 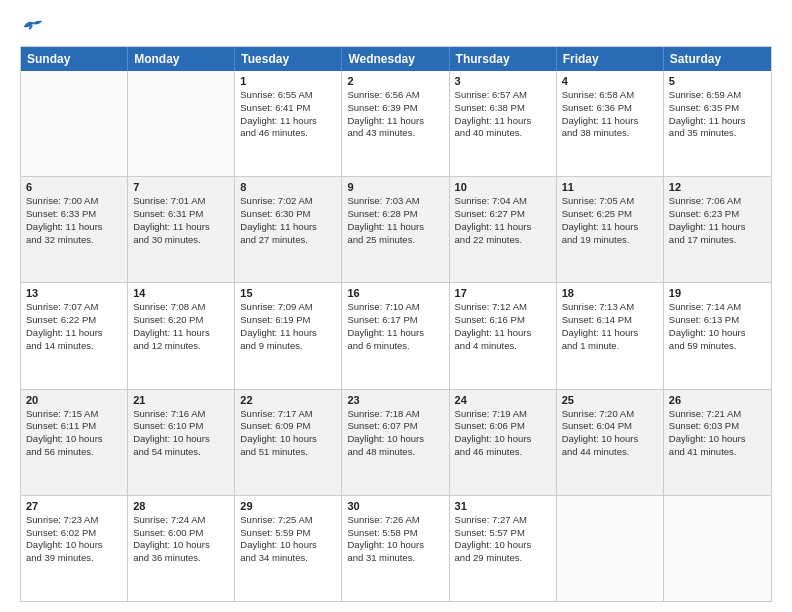 I want to click on calendar-cell: 16 Sunrise: 7:10 AM Sunset: 6:17 PM Dayl…, so click(x=396, y=336).